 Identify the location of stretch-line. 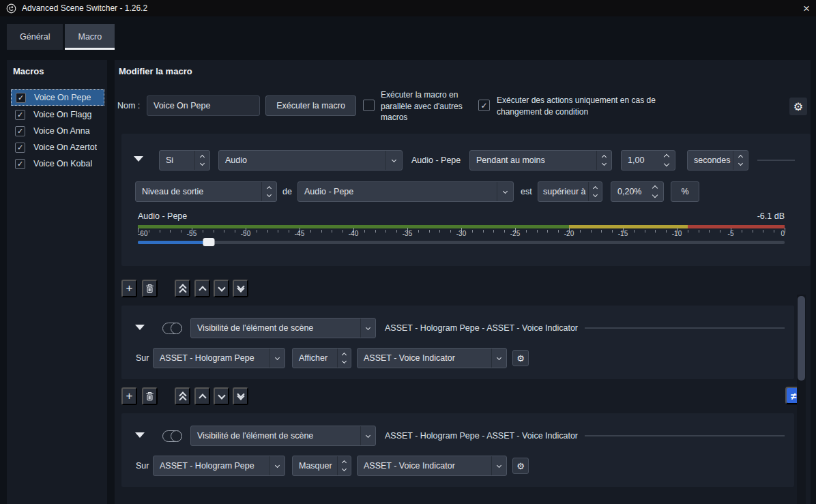
(685, 328).